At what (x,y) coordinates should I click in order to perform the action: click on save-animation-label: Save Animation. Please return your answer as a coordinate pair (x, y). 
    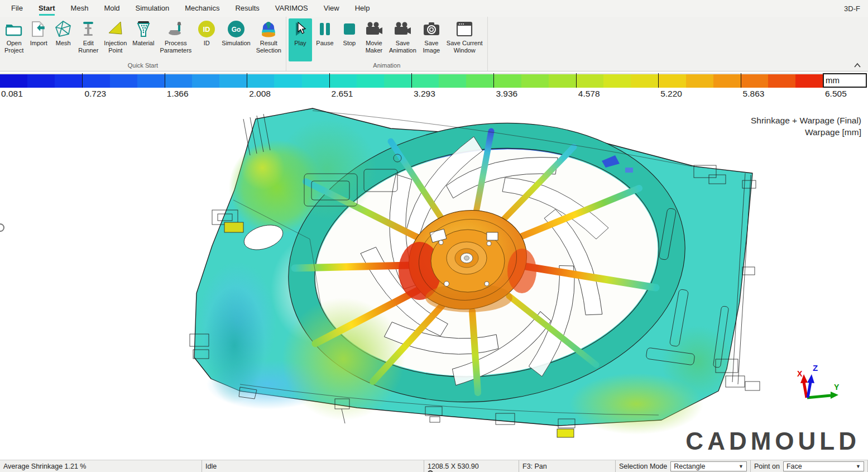
    Looking at the image, I should click on (403, 47).